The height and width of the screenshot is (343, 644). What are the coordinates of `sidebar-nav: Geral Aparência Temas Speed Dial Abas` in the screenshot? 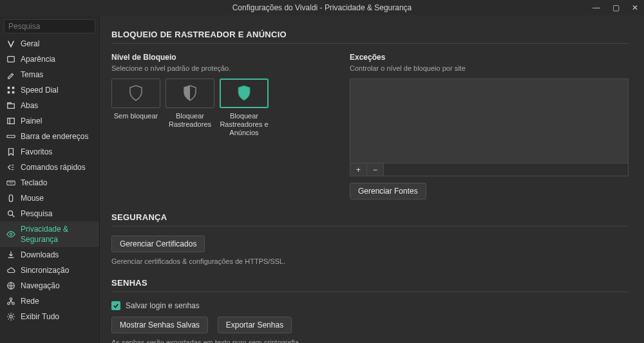 It's located at (50, 189).